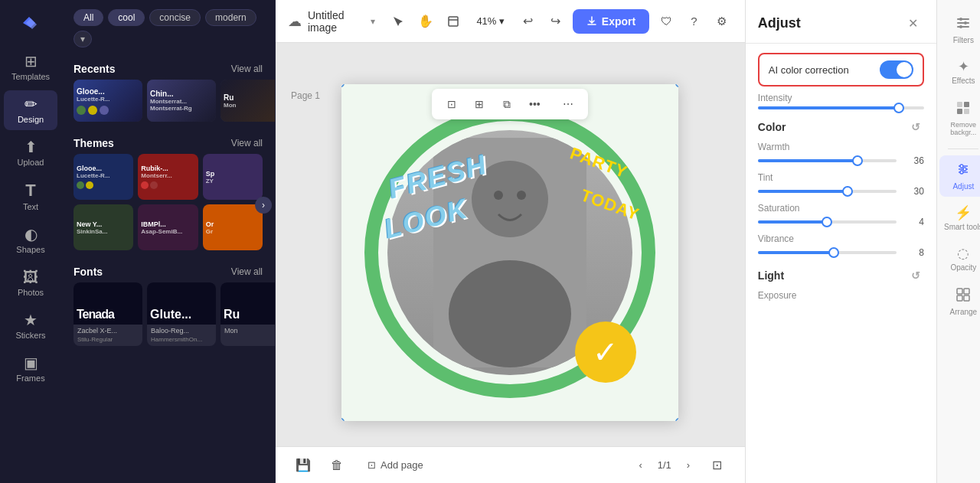  Describe the element at coordinates (666, 21) in the screenshot. I see `shield-icon: 🛡` at that location.